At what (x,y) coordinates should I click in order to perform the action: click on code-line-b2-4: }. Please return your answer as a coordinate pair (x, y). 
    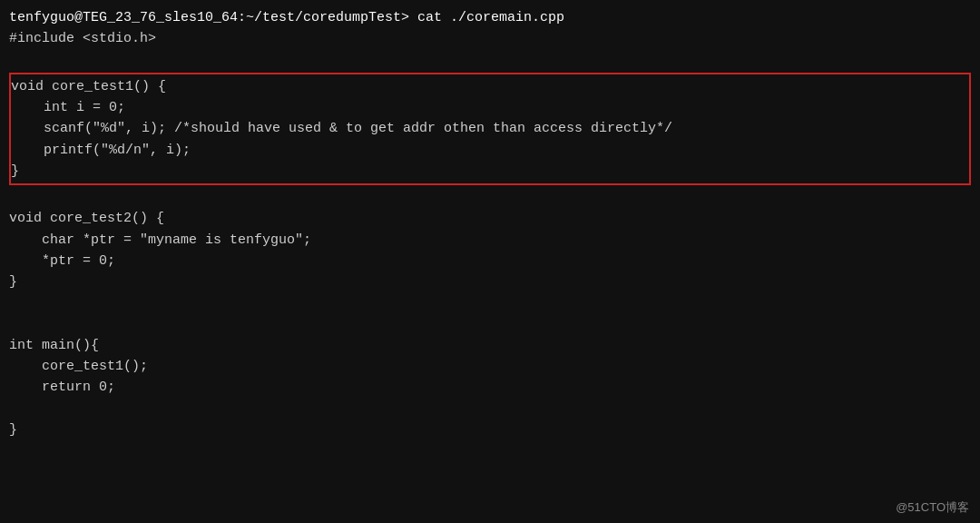
    Looking at the image, I should click on (490, 281).